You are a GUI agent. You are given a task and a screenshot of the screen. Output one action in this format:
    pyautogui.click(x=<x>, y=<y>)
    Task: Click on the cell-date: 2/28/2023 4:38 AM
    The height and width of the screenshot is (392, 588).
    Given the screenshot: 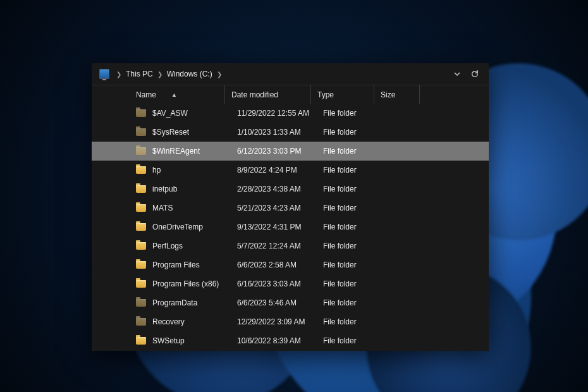 What is the action you would take?
    pyautogui.click(x=274, y=189)
    